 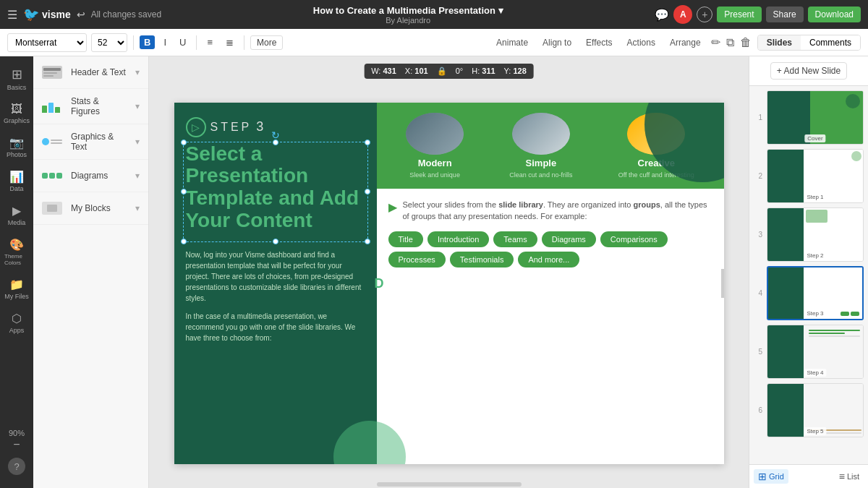 What do you see at coordinates (17, 176) in the screenshot?
I see `data-icon: 📊` at bounding box center [17, 176].